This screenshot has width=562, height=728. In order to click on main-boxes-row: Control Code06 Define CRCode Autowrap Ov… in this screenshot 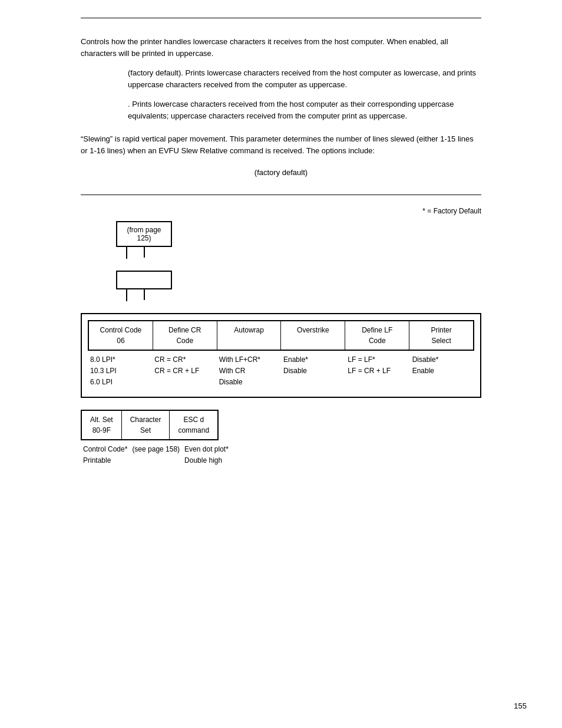, I will do `click(281, 335)`.